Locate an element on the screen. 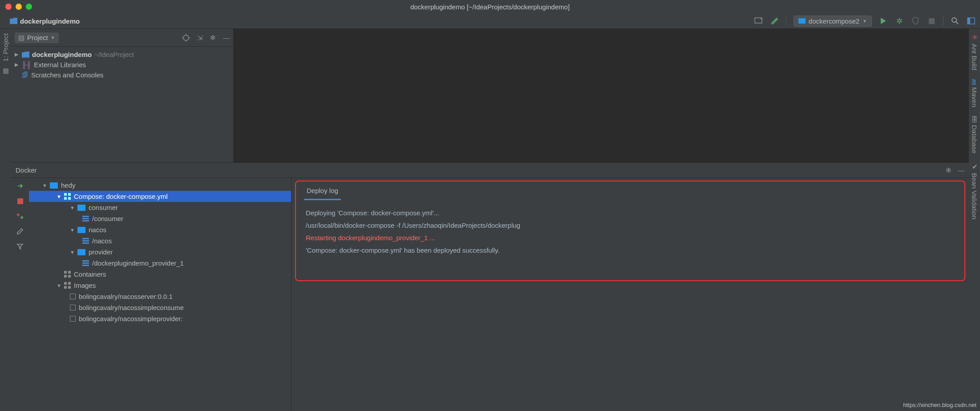 Image resolution: width=980 pixels, height=411 pixels. tab-deploy-log: Deploy log is located at coordinates (322, 193).